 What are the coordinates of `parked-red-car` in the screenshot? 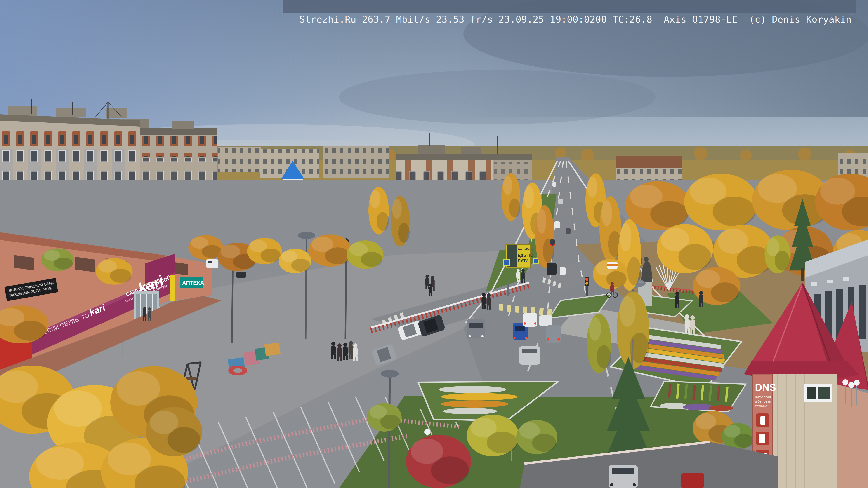 It's located at (693, 481).